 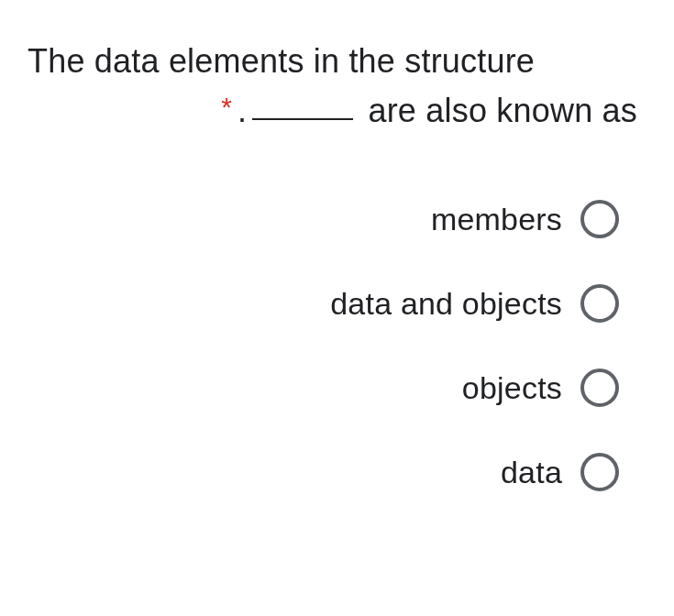 What do you see at coordinates (242, 110) in the screenshot?
I see `blank-prefix: .` at bounding box center [242, 110].